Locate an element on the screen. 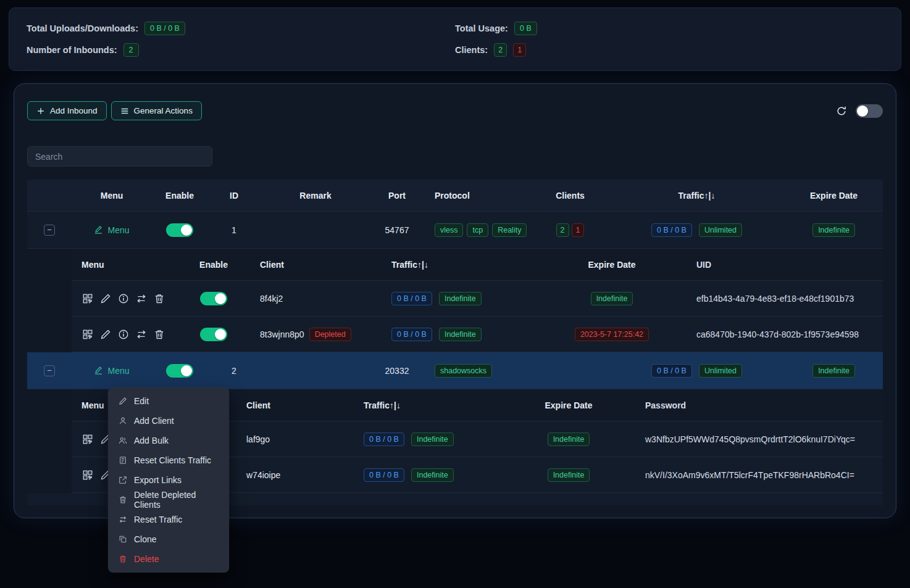  inbound-actions-menu: Edit Add Client Add Bulk Reset Clients T… is located at coordinates (169, 480).